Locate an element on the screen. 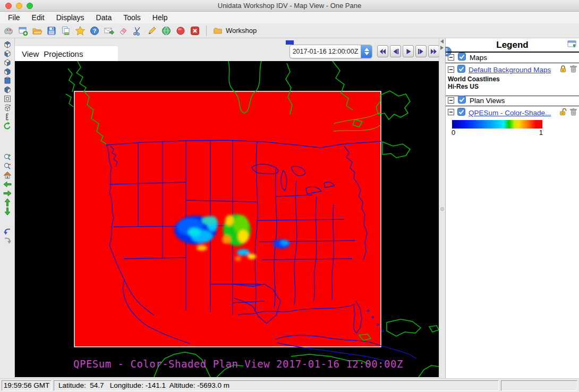 The image size is (579, 392). collapse-left-icon is located at coordinates (442, 41).